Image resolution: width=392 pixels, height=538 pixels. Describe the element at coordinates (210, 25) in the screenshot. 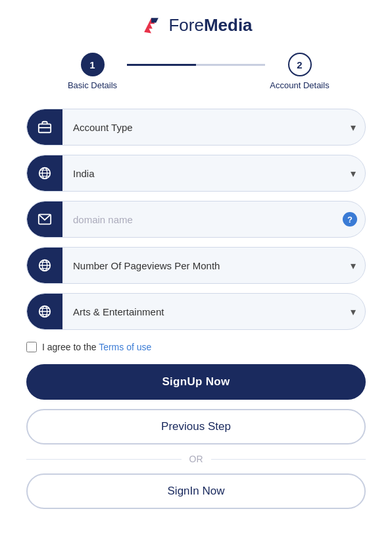

I see `logo-text: ForeMedia` at that location.